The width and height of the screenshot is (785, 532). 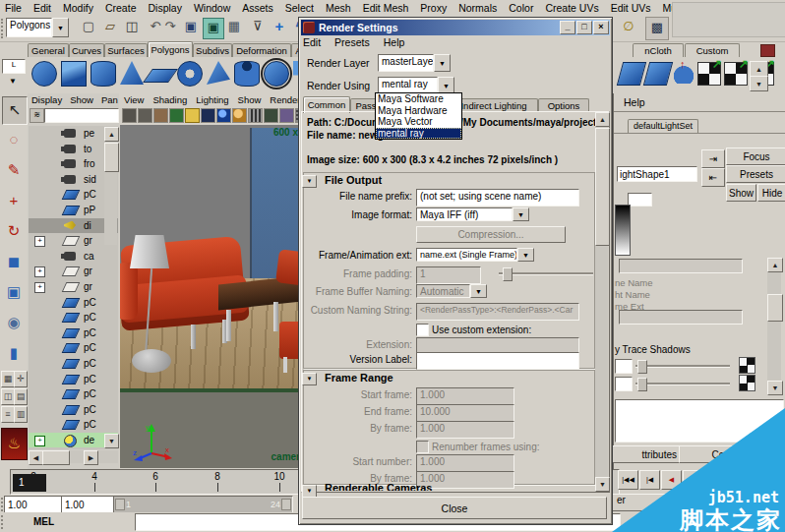 I want to click on menu-item: Edit UVs, so click(x=632, y=8).